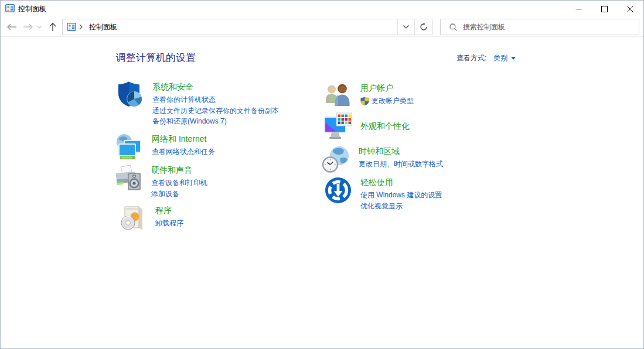 Image resolution: width=644 pixels, height=349 pixels. What do you see at coordinates (322, 27) in the screenshot?
I see `navigation-bar: 控制面板` at bounding box center [322, 27].